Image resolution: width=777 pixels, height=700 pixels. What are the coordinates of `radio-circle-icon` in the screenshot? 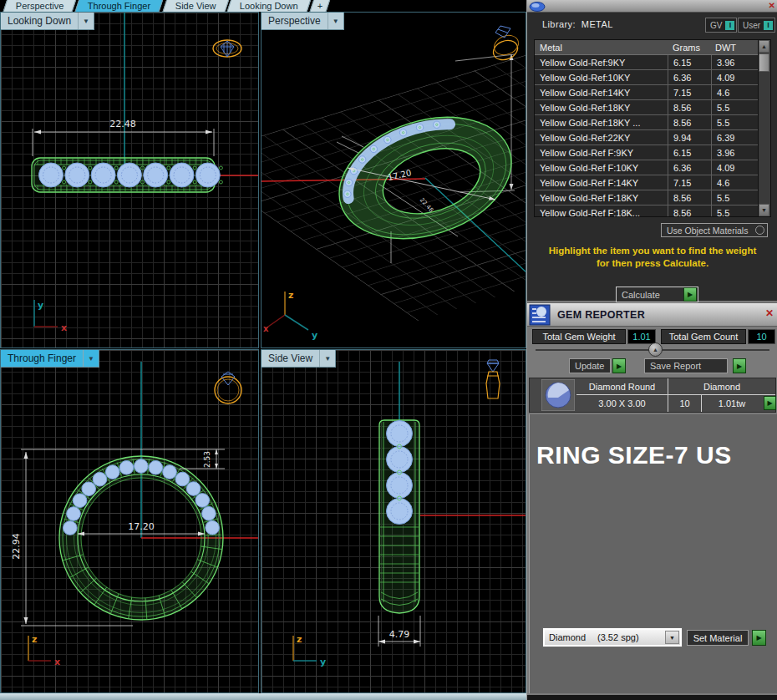 It's located at (760, 231).